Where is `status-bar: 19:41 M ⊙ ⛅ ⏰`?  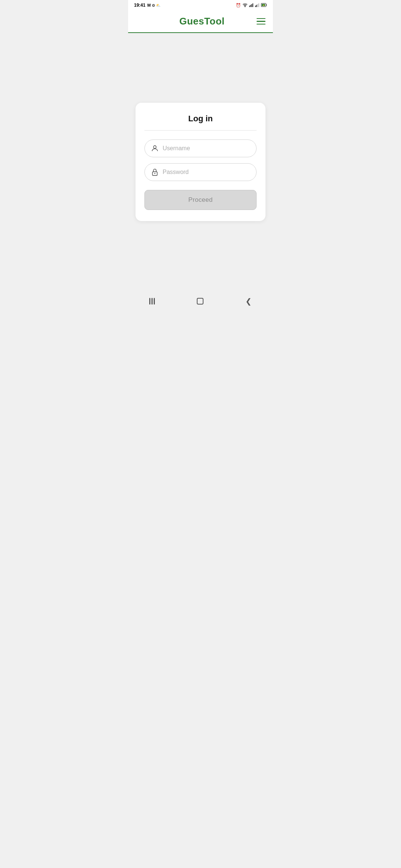
status-bar: 19:41 M ⊙ ⛅ ⏰ is located at coordinates (200, 5).